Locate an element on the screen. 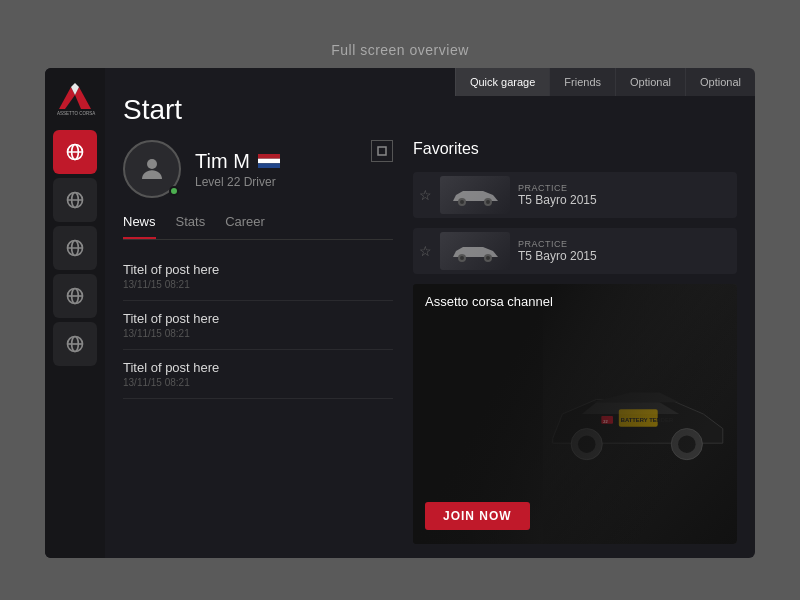 Image resolution: width=800 pixels, height=600 pixels. favorites-title: Favorites is located at coordinates (575, 149).